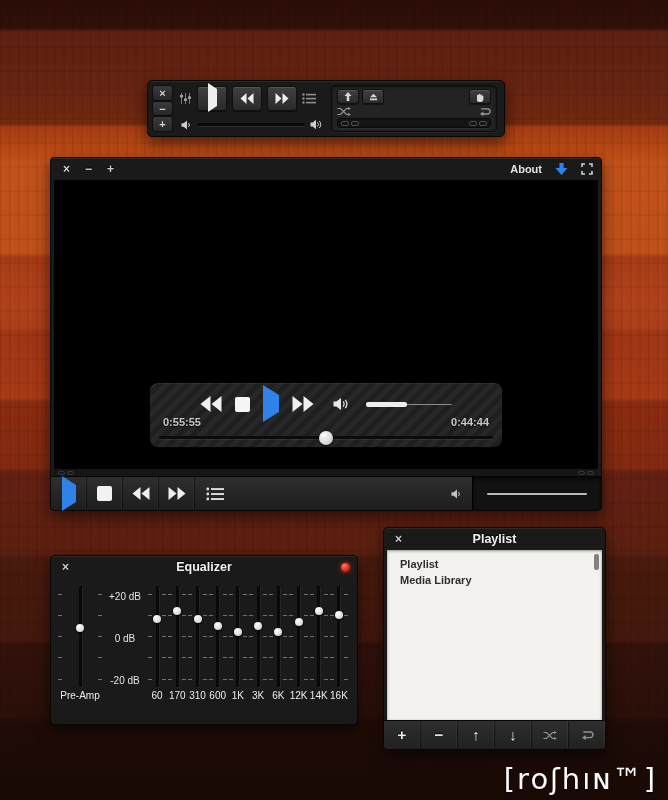  I want to click on playlist-window: × Playlist PlaylistMedia Library + − ↑ ↓, so click(494, 638).